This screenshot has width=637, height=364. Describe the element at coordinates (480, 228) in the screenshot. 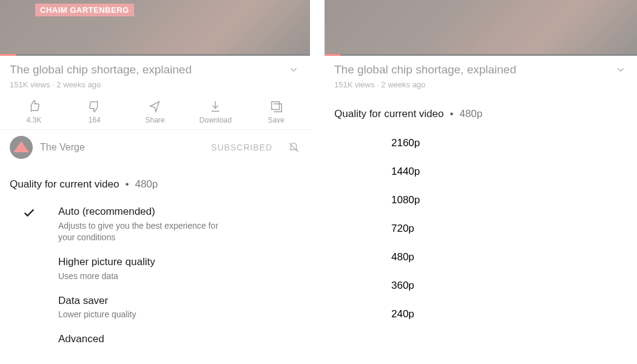

I see `resolution-option-720p: 720p` at that location.